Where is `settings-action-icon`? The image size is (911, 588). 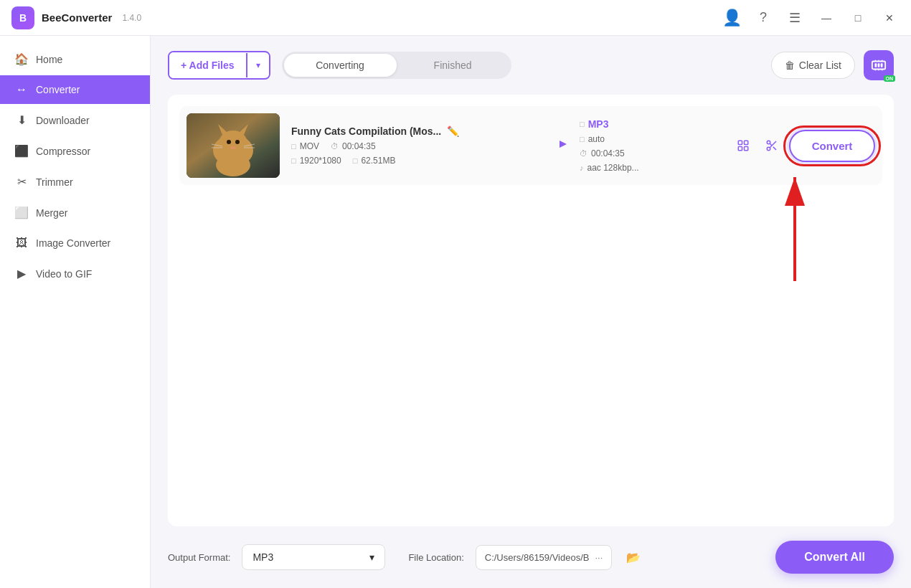
settings-action-icon is located at coordinates (743, 146).